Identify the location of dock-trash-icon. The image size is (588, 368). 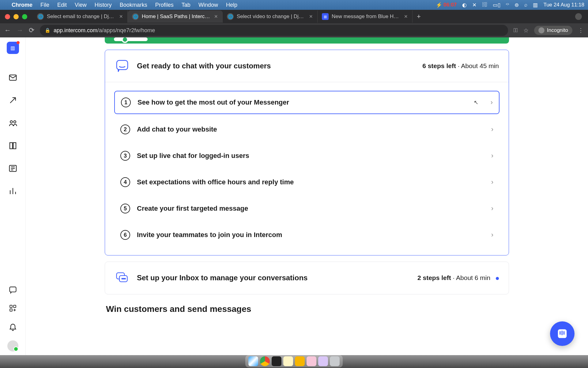
(335, 361).